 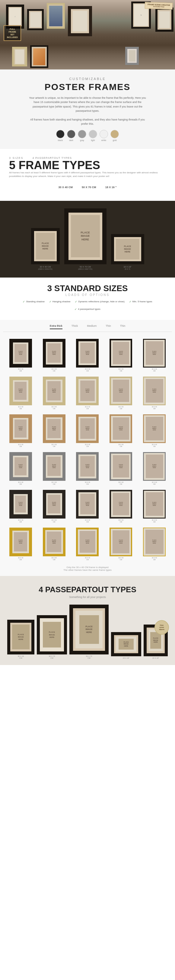 I want to click on mini-frame-gray-4: PLACEIMAGEHERE 30 X 40CM, so click(x=121, y=469).